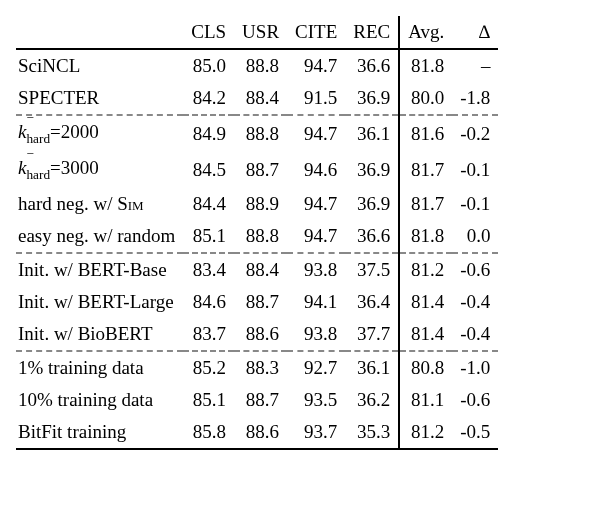 The width and height of the screenshot is (594, 508). Describe the element at coordinates (316, 368) in the screenshot. I see `cell-cite: 92.7` at that location.